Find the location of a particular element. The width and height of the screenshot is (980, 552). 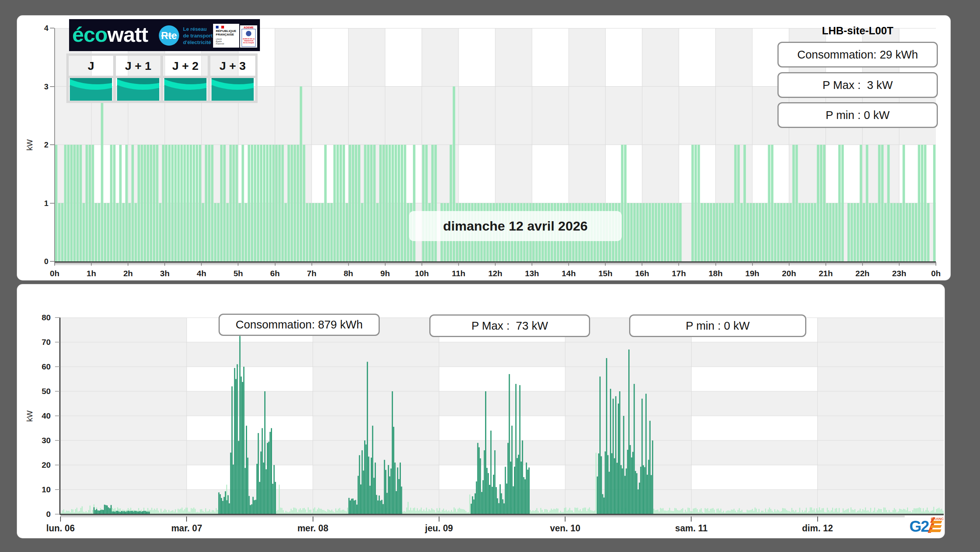

svg-text: G2 is located at coordinates (919, 526).